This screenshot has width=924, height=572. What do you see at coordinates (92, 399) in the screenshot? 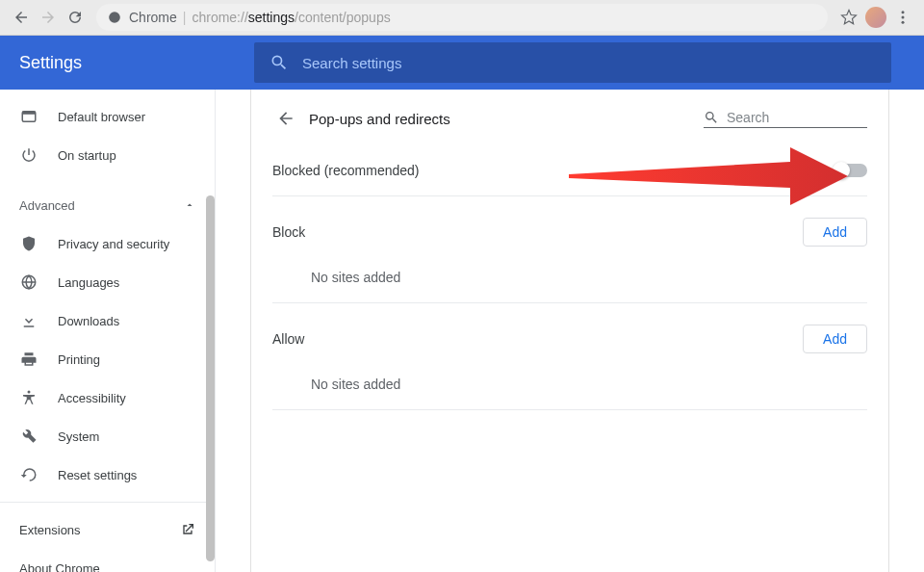
I see `sidebar-item-label: Accessibility` at bounding box center [92, 399].